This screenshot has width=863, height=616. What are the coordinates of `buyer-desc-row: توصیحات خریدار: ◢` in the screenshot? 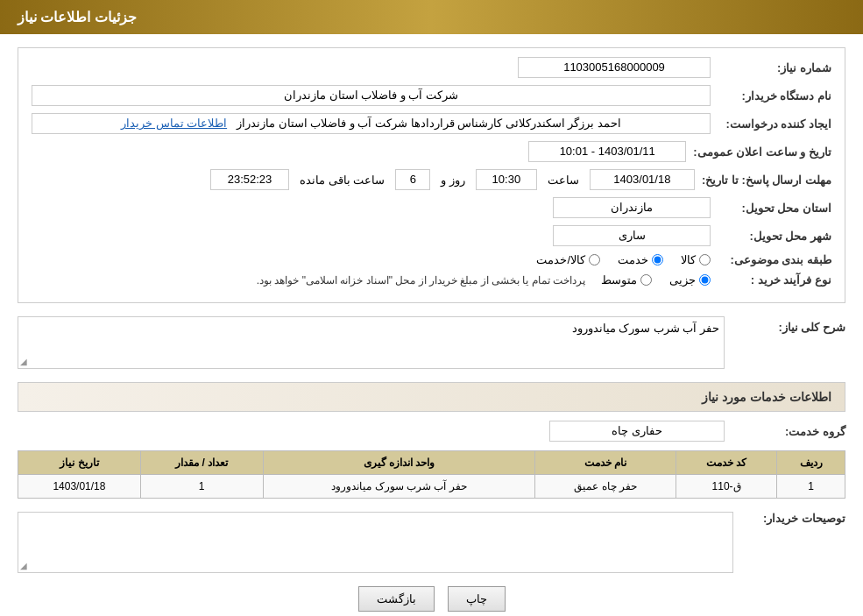 It's located at (431, 542).